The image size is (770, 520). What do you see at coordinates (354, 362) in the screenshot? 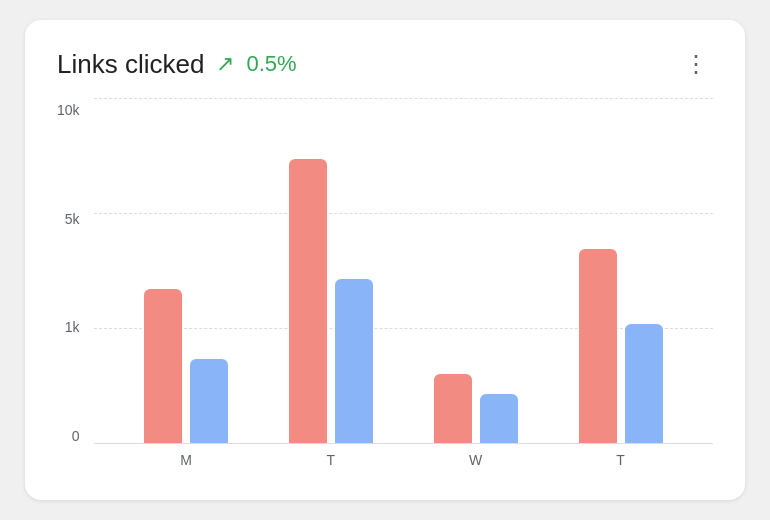
I see `bar-T1-blue` at bounding box center [354, 362].